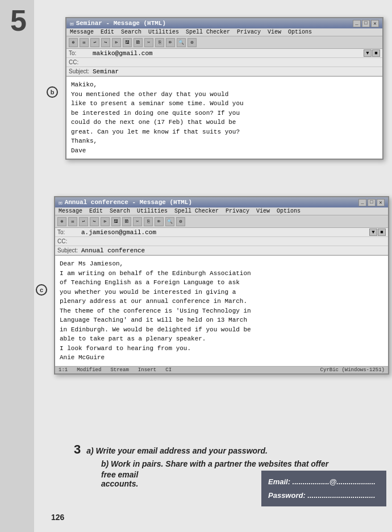 Image resolution: width=392 pixels, height=532 pixels. What do you see at coordinates (73, 222) in the screenshot?
I see `toolbar2-icon-2: ✉` at bounding box center [73, 222].